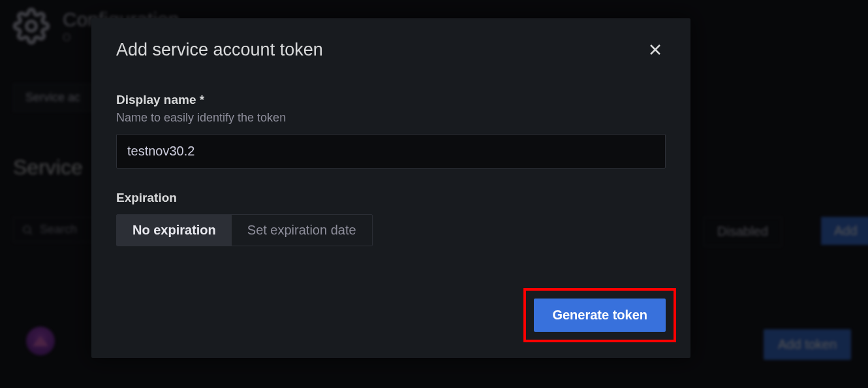 This screenshot has width=868, height=388. Describe the element at coordinates (391, 152) in the screenshot. I see `display-name-input` at that location.